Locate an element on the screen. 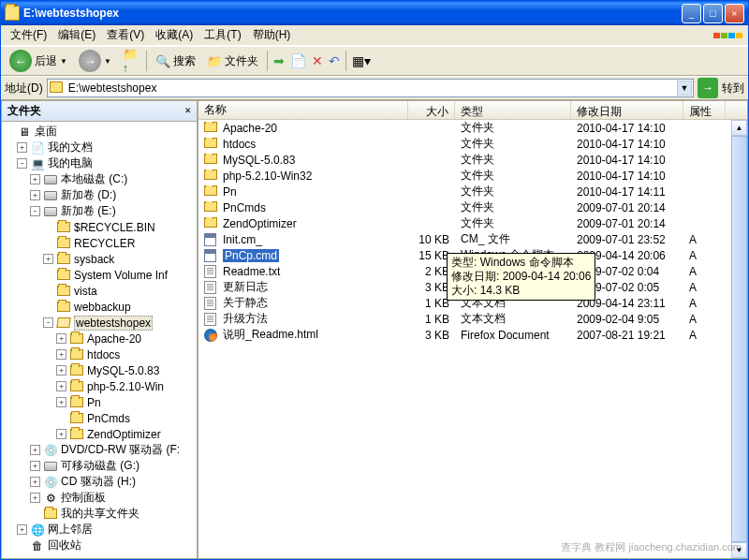  tree-item: +可移动磁盘 (G:) is located at coordinates (99, 466).